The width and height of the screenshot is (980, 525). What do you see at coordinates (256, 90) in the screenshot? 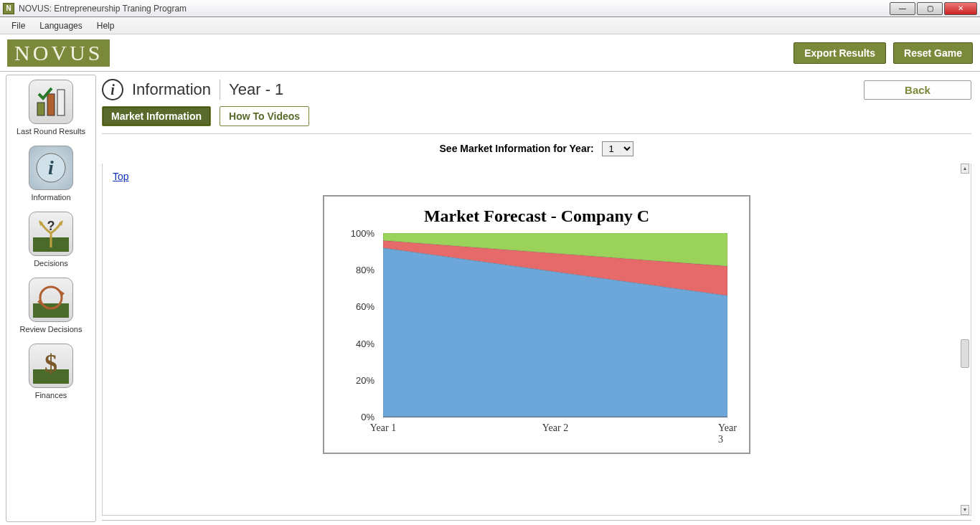
I see `year-indicator: Year - 1` at bounding box center [256, 90].